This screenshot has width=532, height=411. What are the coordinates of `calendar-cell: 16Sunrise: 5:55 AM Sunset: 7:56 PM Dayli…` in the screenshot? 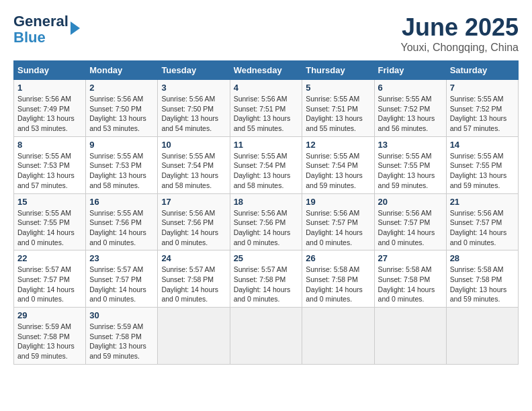 It's located at (122, 222).